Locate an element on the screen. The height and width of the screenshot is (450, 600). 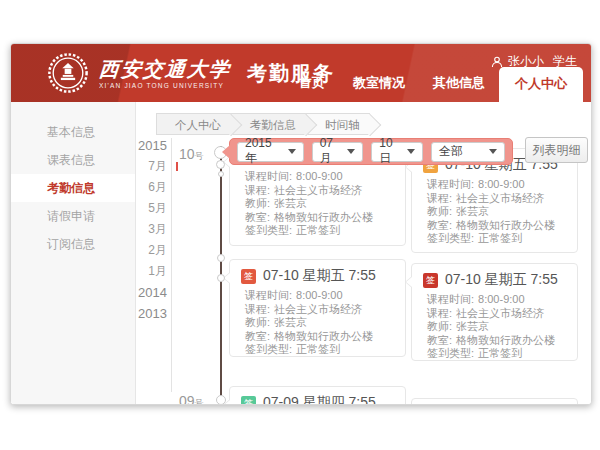
nav-tab-label: 教室情况 is located at coordinates (379, 82).